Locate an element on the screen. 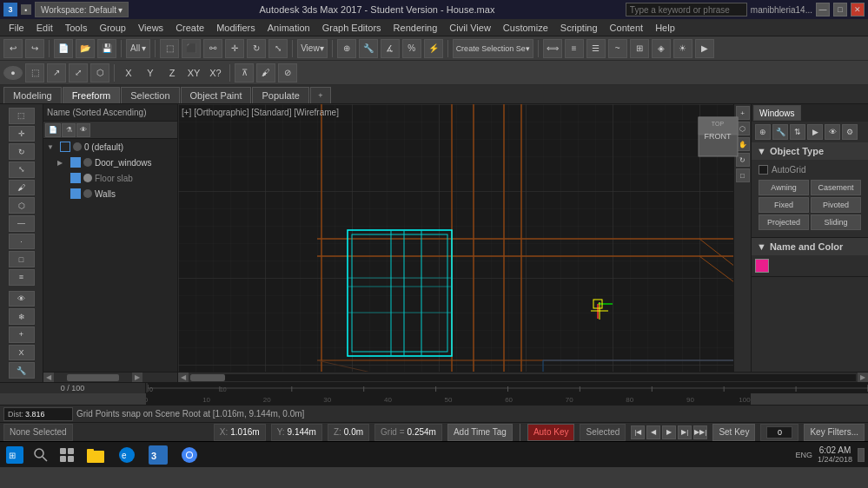 The image size is (868, 488). scene-item-default: ▼ 0 (default) is located at coordinates (110, 147).